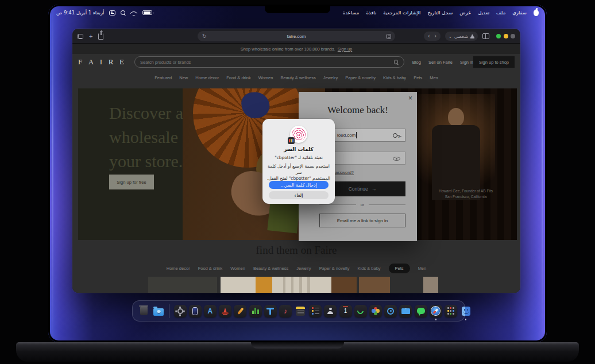 The width and height of the screenshot is (595, 364). Describe the element at coordinates (134, 13) in the screenshot. I see `wifi-icon` at that location.